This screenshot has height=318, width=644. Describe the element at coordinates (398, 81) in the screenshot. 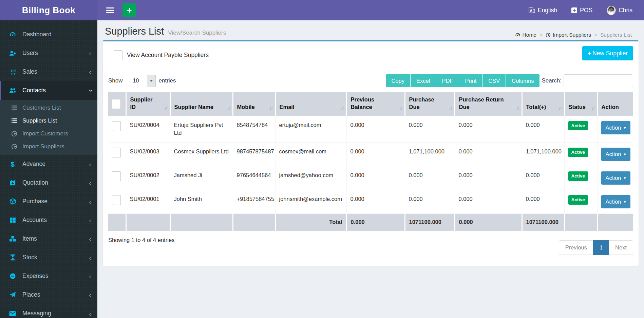

I see `copy-button: Copy` at that location.